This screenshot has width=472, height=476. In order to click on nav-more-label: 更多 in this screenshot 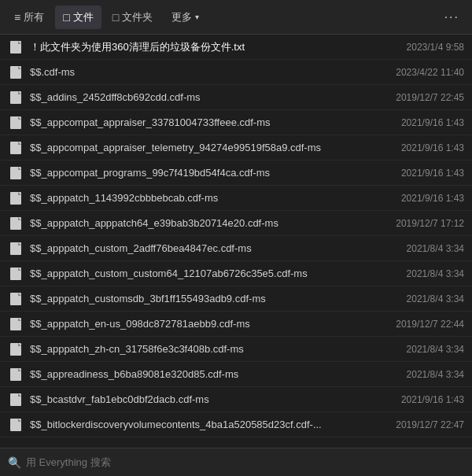, I will do `click(182, 17)`.